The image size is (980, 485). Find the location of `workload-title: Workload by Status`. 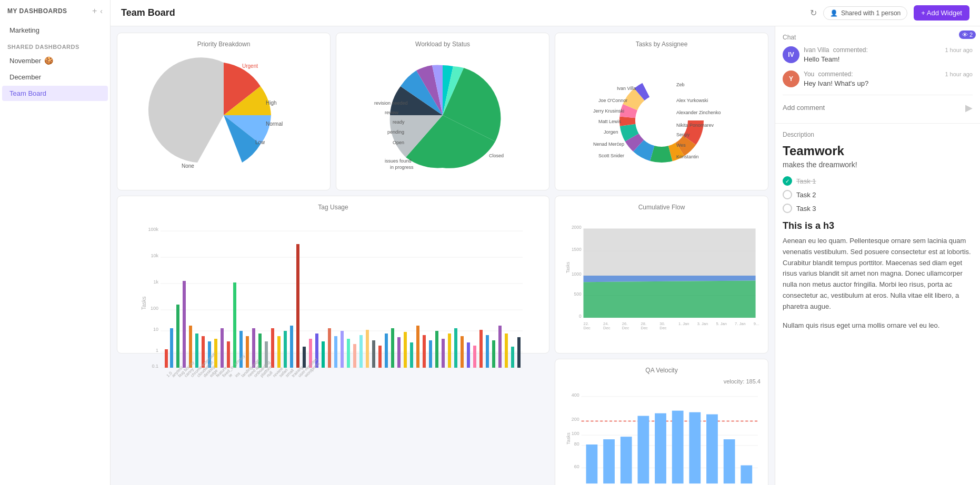

workload-title: Workload by Status is located at coordinates (443, 44).